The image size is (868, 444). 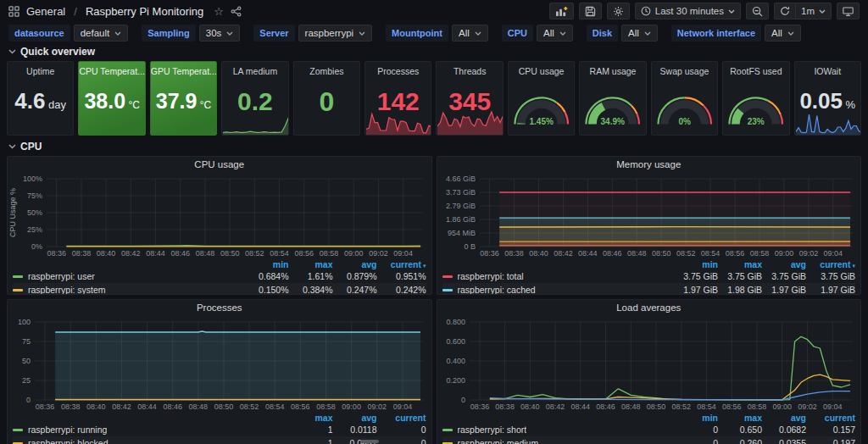 What do you see at coordinates (220, 215) in the screenshot?
I see `chart-plot-area: 0%25%50%75%100%08:3608:3808:4008:4208:44…` at bounding box center [220, 215].